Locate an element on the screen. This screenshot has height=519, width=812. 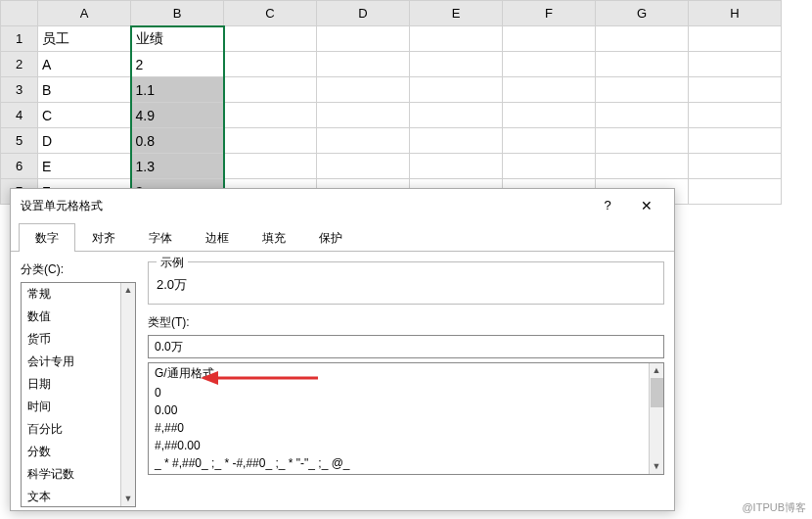
help-button: ? is located at coordinates (608, 206).